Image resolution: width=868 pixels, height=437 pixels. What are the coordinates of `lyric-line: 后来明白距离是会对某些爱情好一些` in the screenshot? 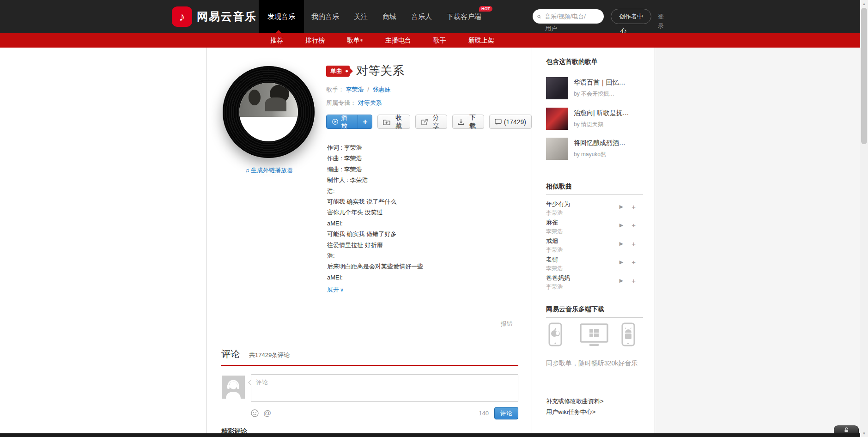 It's located at (375, 266).